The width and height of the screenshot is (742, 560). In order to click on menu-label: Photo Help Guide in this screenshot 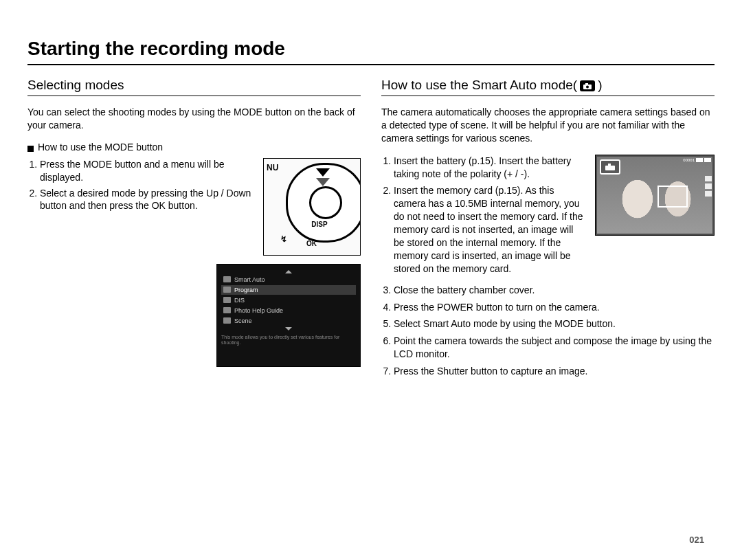, I will do `click(258, 311)`.